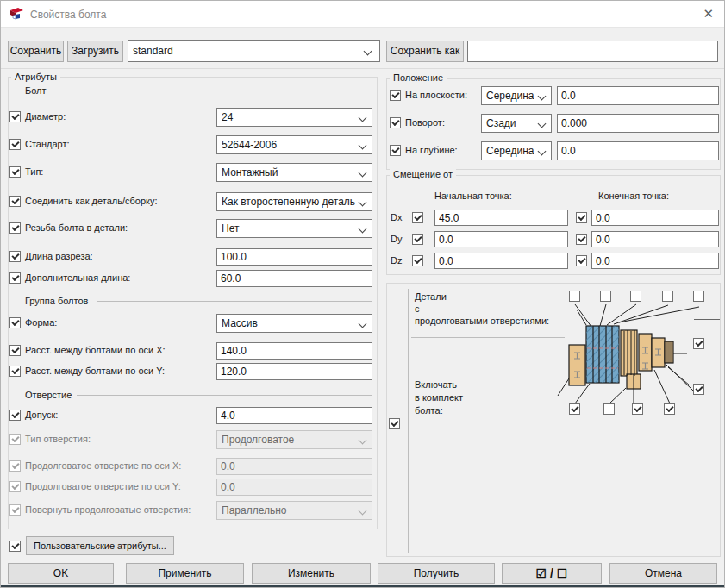 This screenshot has width=725, height=588. Describe the element at coordinates (555, 123) in the screenshot. I see `rotation-row: Поворот: Сзади` at that location.